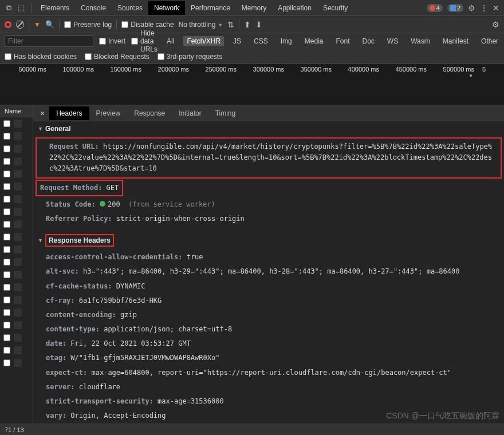  What do you see at coordinates (286, 41) in the screenshot?
I see `type-img: Img` at bounding box center [286, 41].